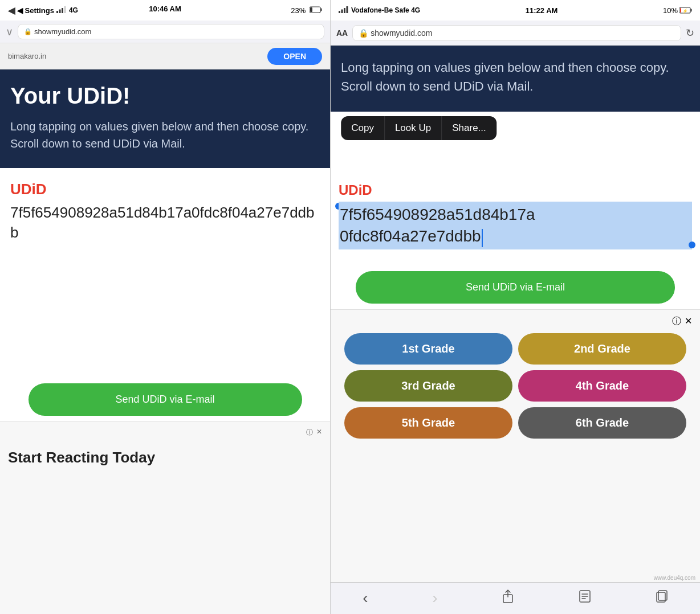  Describe the element at coordinates (585, 598) in the screenshot. I see `bookmarks-button-right` at that location.